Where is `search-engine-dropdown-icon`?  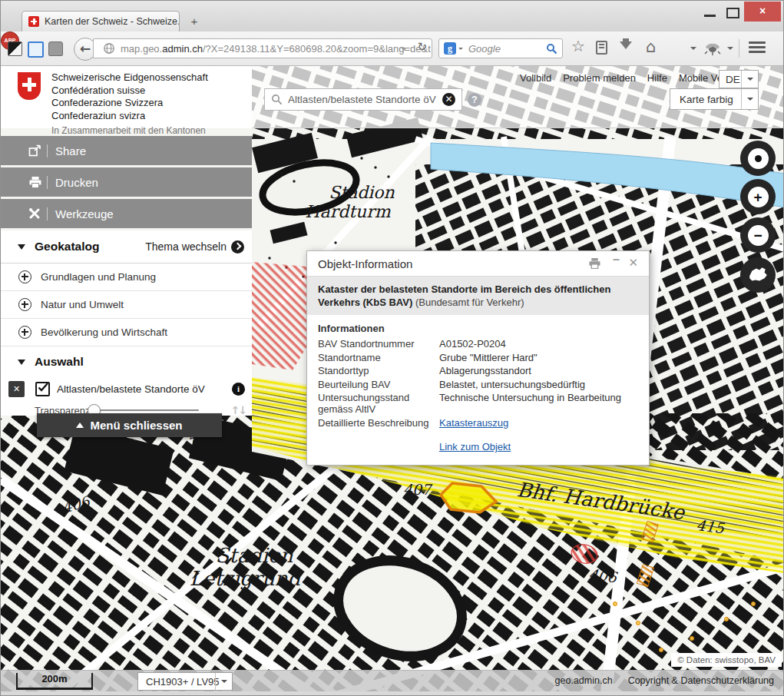
search-engine-dropdown-icon is located at coordinates (461, 50).